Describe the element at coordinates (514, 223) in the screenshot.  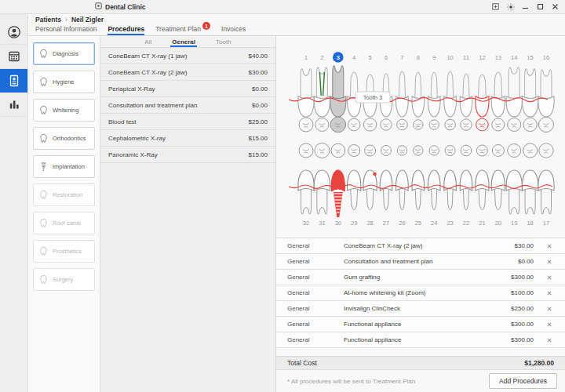
I see `svg-text: 19` at that location.